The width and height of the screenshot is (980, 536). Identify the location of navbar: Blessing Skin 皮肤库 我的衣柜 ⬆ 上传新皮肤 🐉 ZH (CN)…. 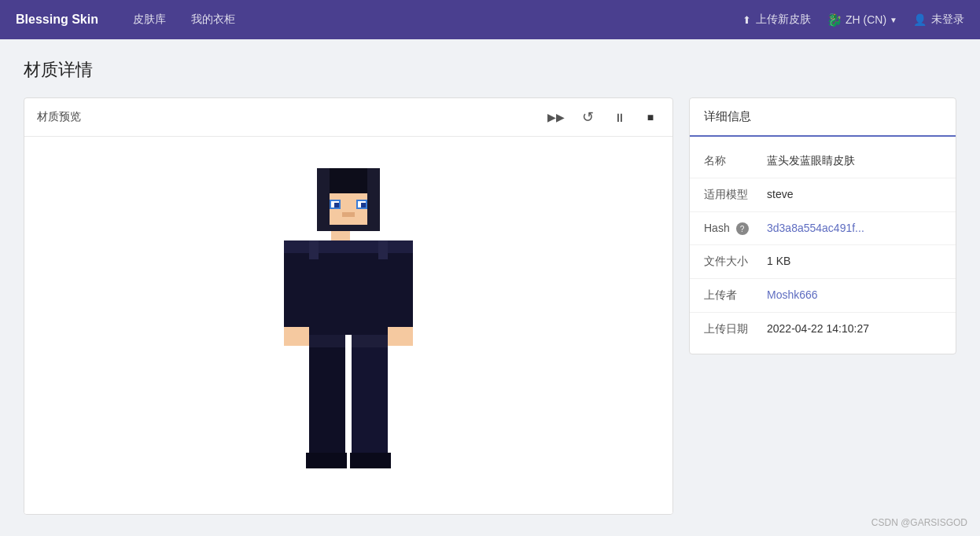
(490, 20).